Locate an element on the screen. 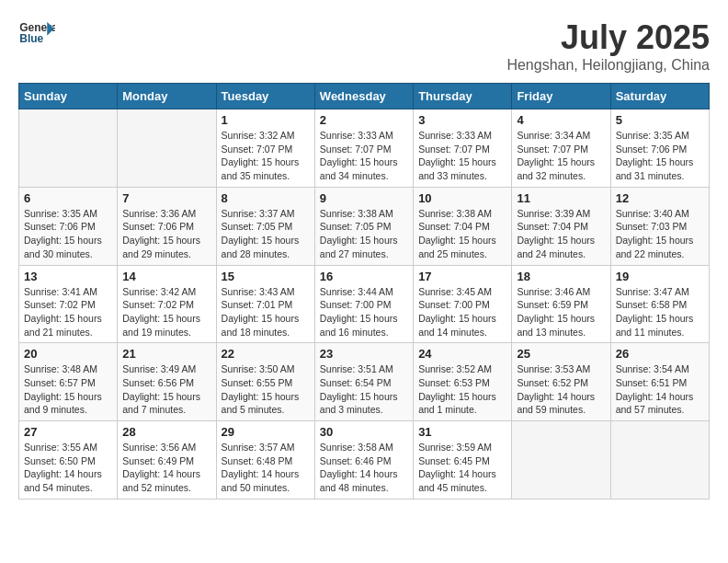 The width and height of the screenshot is (728, 563). weekday-header: Wednesday is located at coordinates (364, 97).